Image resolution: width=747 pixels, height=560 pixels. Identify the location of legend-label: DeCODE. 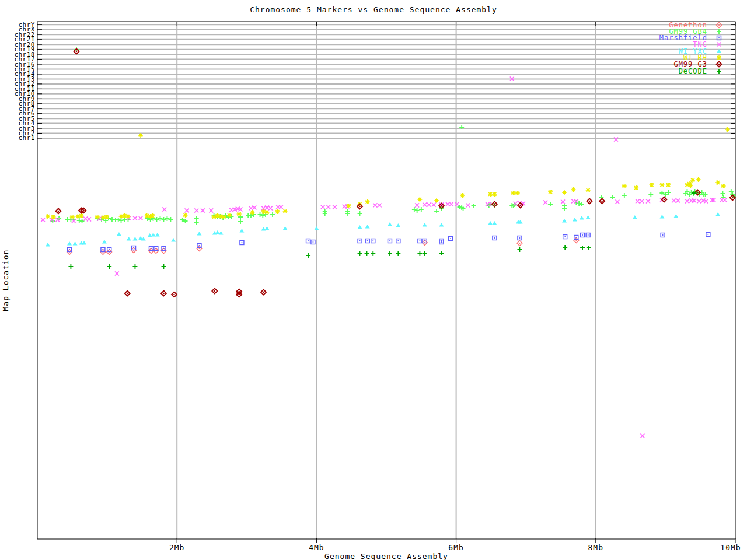
(643, 71).